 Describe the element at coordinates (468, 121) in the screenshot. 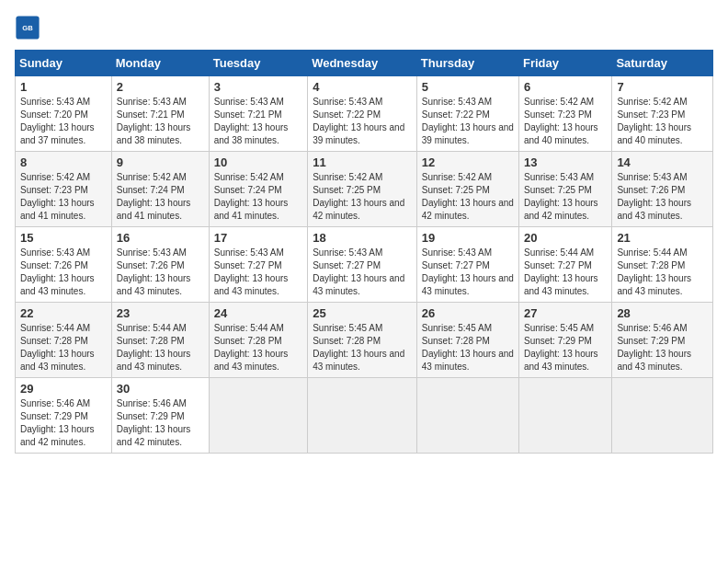

I see `day-detail: Sunrise: 5:43 AMSunset: 7:22 PMDaylight:…` at that location.